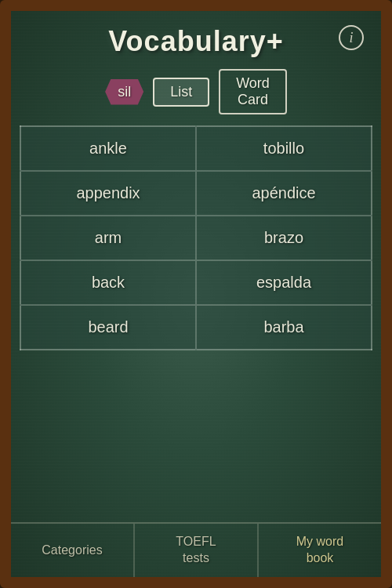 The image size is (392, 588). Describe the element at coordinates (284, 193) in the screenshot. I see `spanish-cell: apéndice` at that location.